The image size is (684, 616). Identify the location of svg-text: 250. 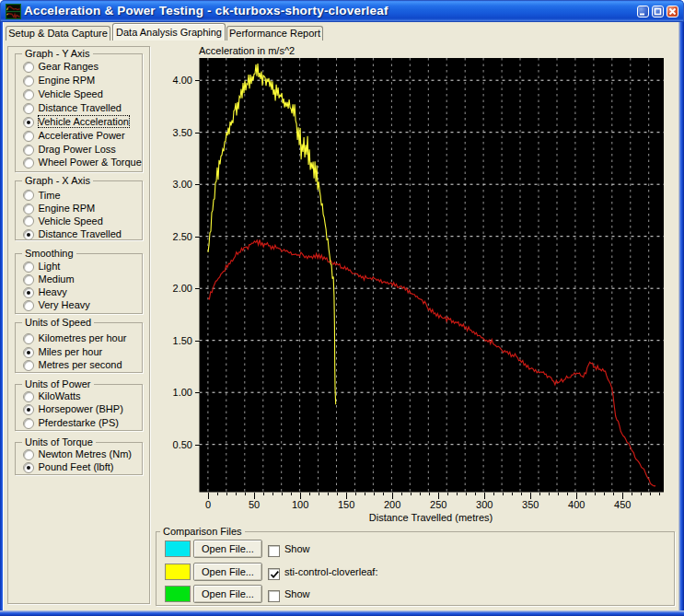
(438, 505).